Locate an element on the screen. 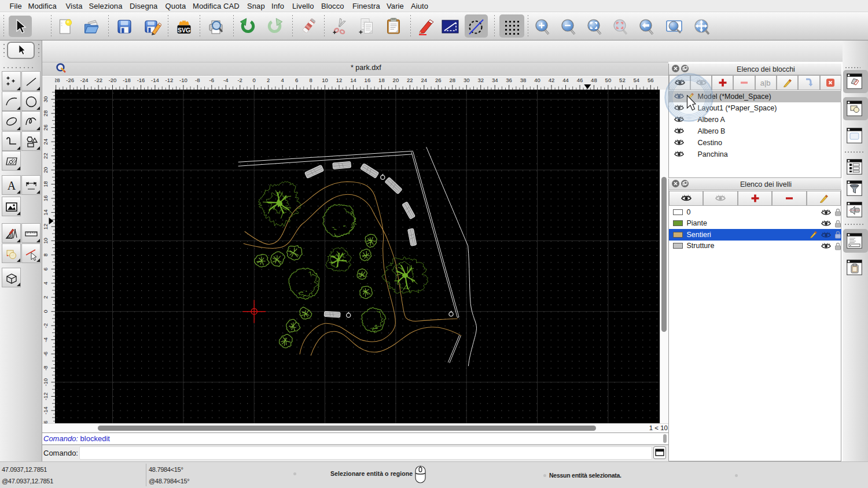 Image resolution: width=868 pixels, height=488 pixels. svg-text: -16 is located at coordinates (141, 80).